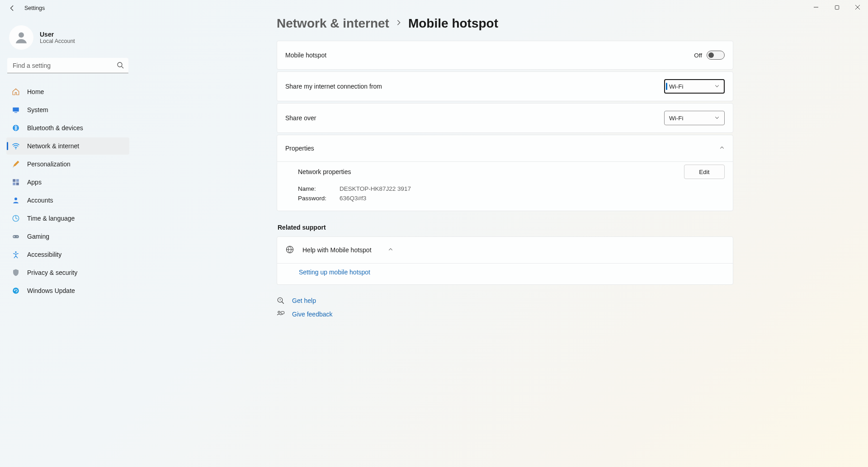 The image size is (868, 467). What do you see at coordinates (505, 118) in the screenshot?
I see `share-over-card: Share over Wi-Fi` at bounding box center [505, 118].